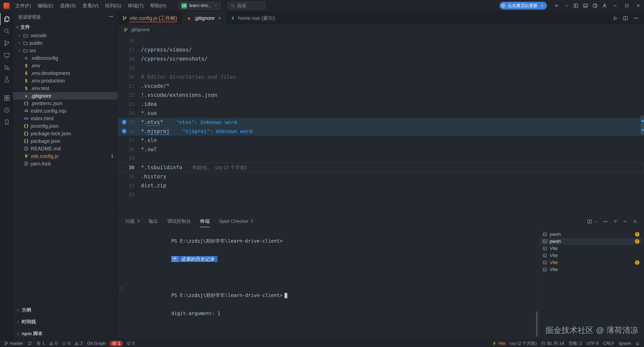 This screenshot has width=644, height=347. What do you see at coordinates (605, 6) in the screenshot?
I see `account-button` at bounding box center [605, 6].